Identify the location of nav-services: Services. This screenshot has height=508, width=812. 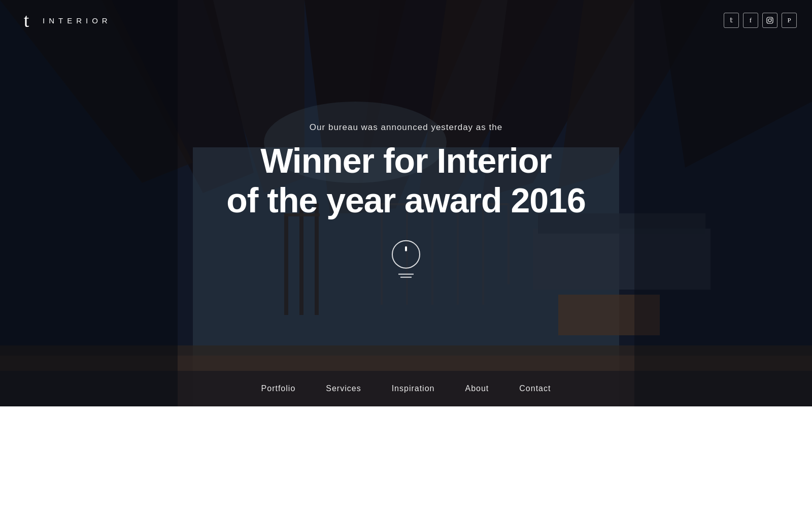
(343, 389).